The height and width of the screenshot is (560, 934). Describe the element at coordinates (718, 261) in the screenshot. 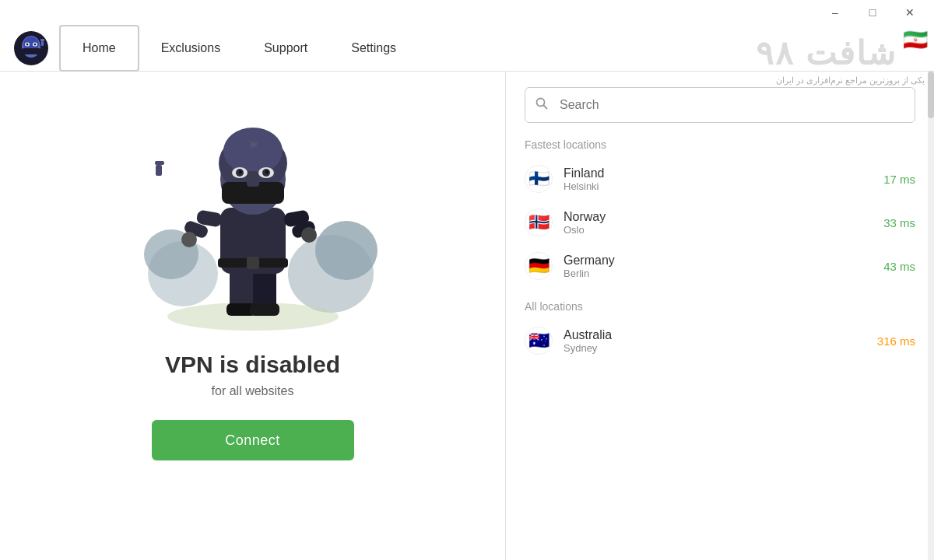

I see `country-name: Germany` at that location.